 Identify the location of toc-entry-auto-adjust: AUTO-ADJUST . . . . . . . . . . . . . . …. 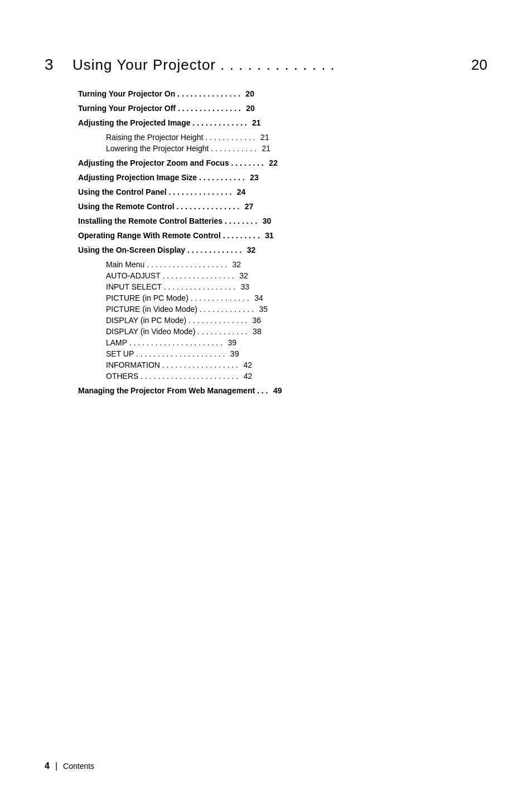
(266, 276).